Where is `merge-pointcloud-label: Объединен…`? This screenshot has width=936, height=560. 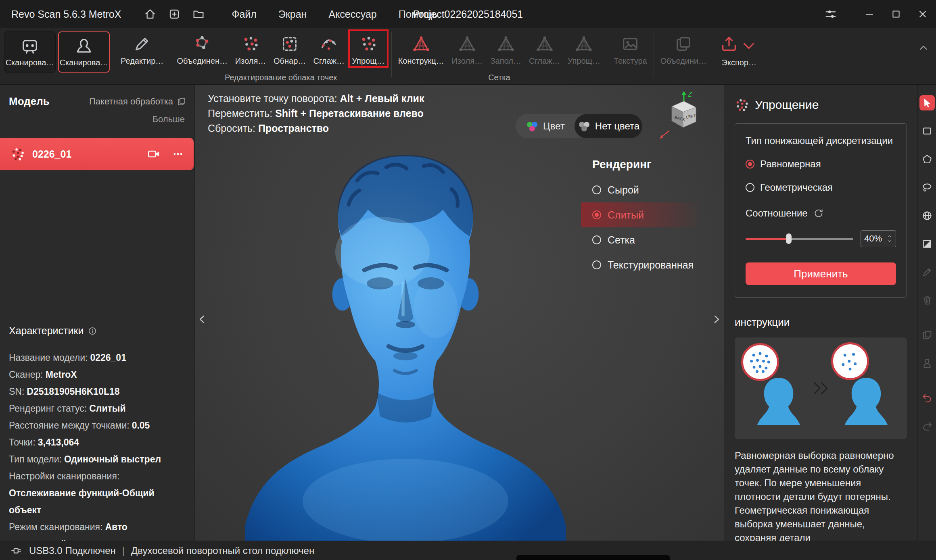
merge-pointcloud-label: Объединен… is located at coordinates (202, 61).